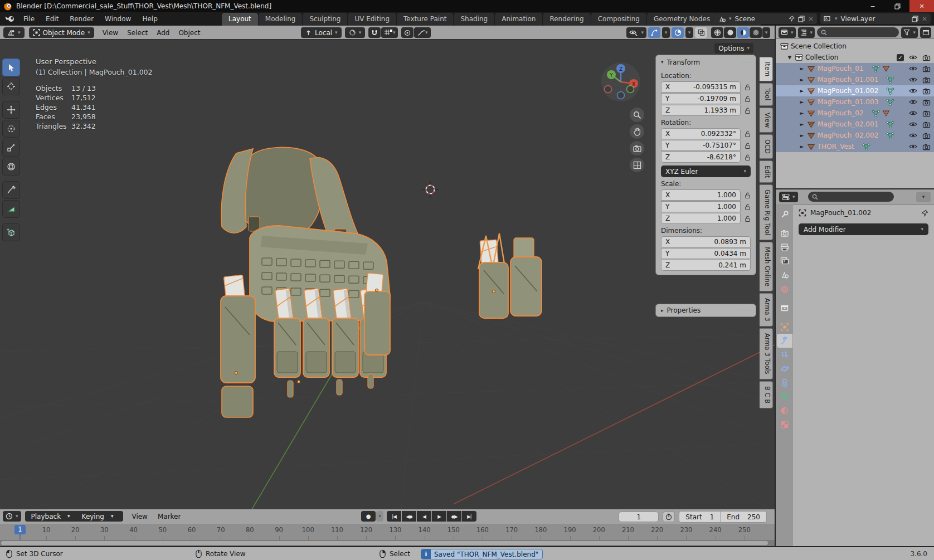 The image size is (934, 560). I want to click on outliner-row-magpouch-01-001: ►MagPouch_01.001, so click(855, 80).